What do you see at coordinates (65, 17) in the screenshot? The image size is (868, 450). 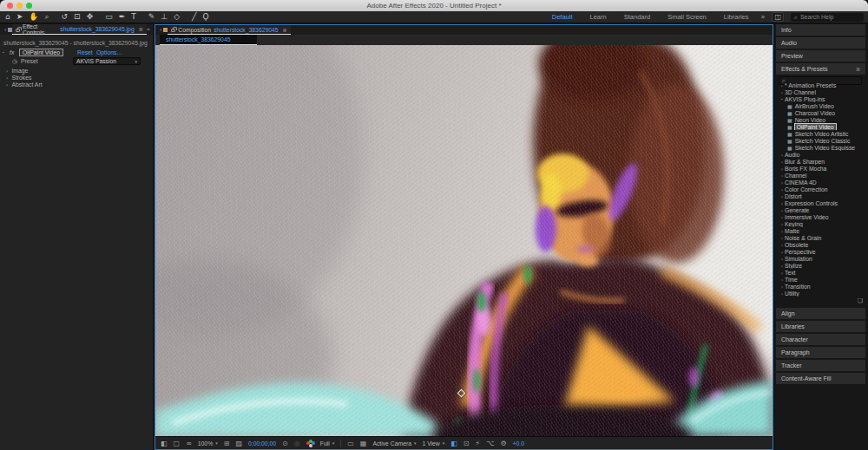 I see `rotation-tool: ↺` at bounding box center [65, 17].